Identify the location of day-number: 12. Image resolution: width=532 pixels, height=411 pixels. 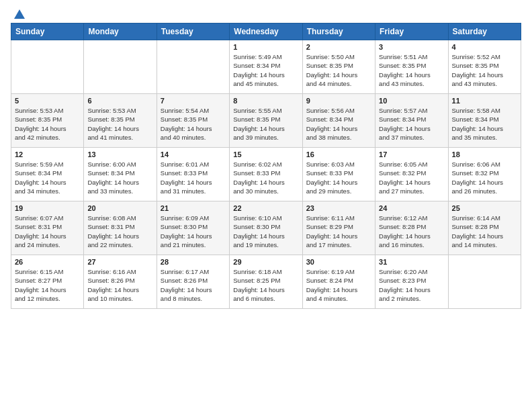
(47, 154).